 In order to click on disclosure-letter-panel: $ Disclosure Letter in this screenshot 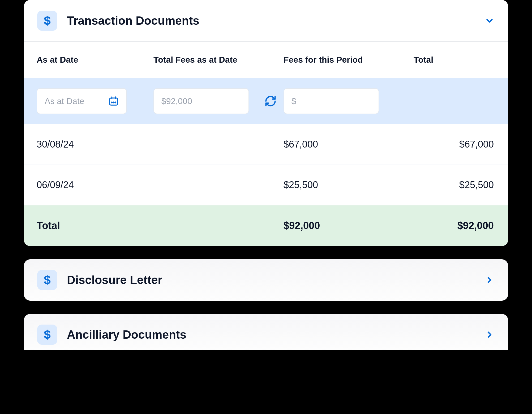, I will do `click(266, 280)`.